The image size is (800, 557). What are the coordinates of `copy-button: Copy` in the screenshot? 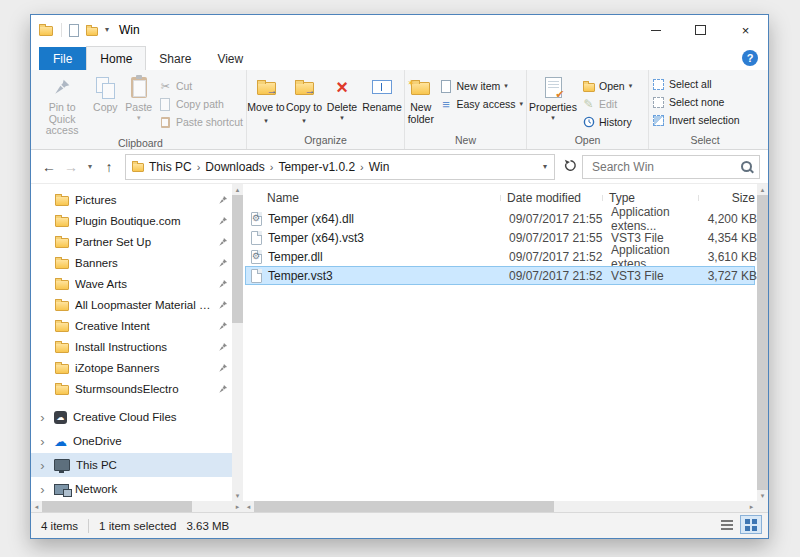 It's located at (105, 94).